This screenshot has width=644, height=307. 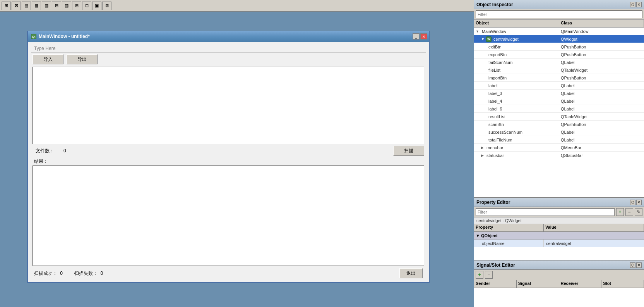 I want to click on object-filter-input, so click(x=559, y=14).